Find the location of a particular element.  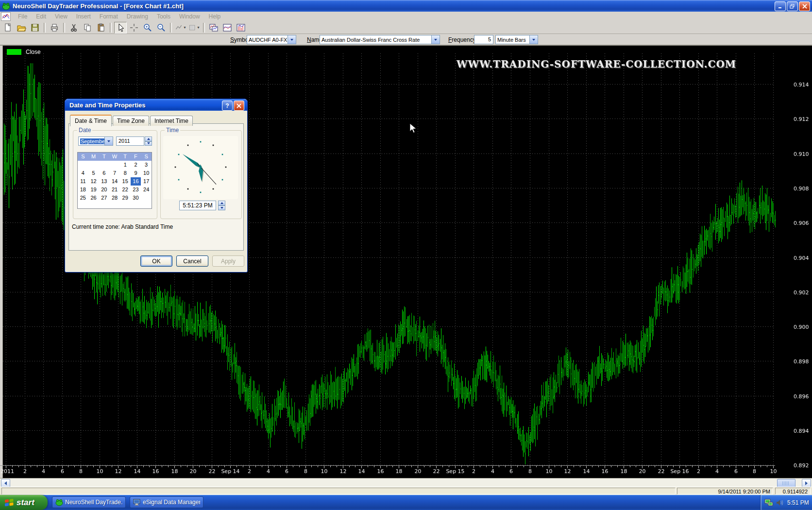

new-icon is located at coordinates (8, 28).